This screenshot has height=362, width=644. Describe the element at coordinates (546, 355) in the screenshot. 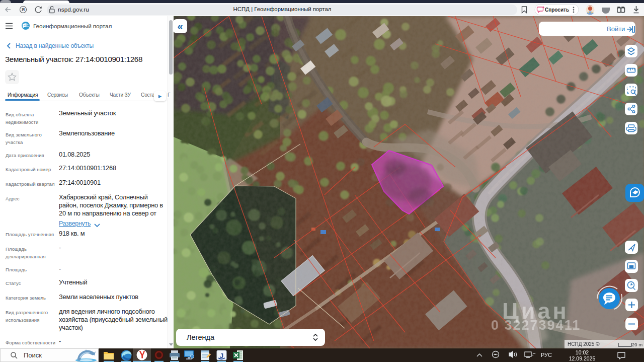

I see `svg-text: РУС` at that location.